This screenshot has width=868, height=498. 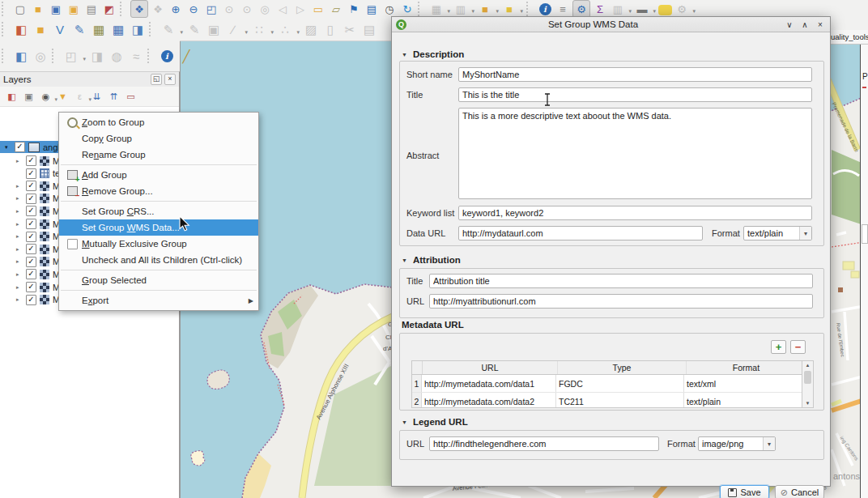 I want to click on statistics-summary-button: Σ, so click(x=600, y=9).